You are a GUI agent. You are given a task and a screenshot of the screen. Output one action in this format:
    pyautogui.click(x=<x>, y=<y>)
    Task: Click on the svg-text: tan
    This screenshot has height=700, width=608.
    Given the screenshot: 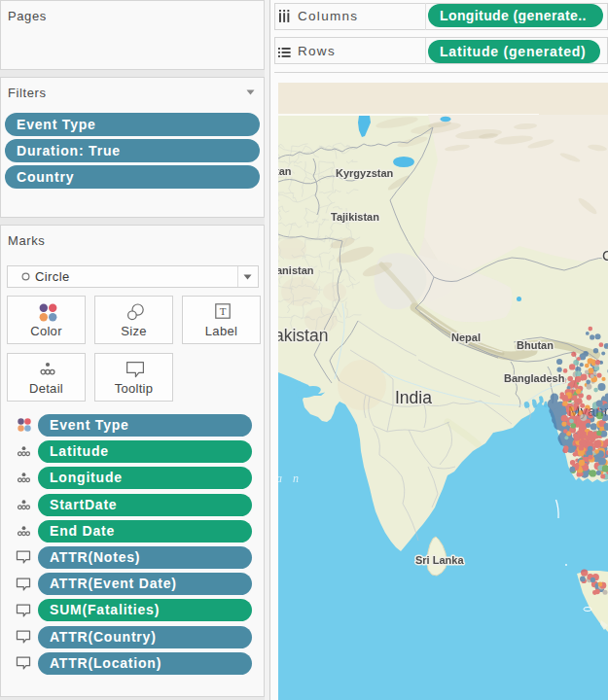 What is the action you would take?
    pyautogui.click(x=285, y=171)
    